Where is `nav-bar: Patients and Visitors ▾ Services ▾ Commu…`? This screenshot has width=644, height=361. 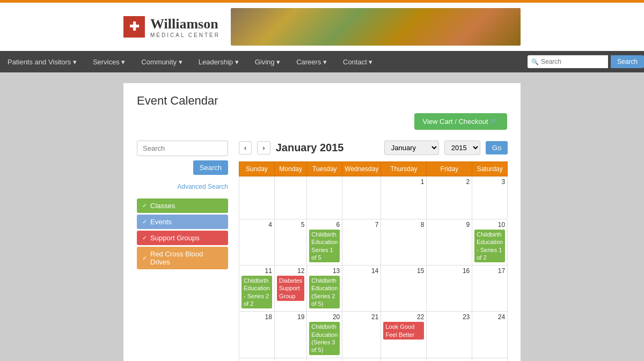 nav-bar: Patients and Visitors ▾ Services ▾ Commu… is located at coordinates (322, 62).